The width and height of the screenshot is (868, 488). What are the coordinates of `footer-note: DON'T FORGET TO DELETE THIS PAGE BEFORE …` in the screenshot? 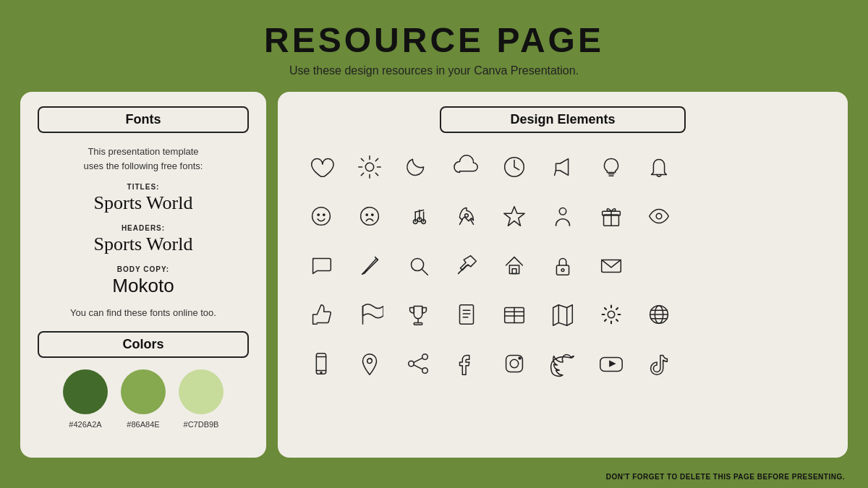 It's located at (726, 477).